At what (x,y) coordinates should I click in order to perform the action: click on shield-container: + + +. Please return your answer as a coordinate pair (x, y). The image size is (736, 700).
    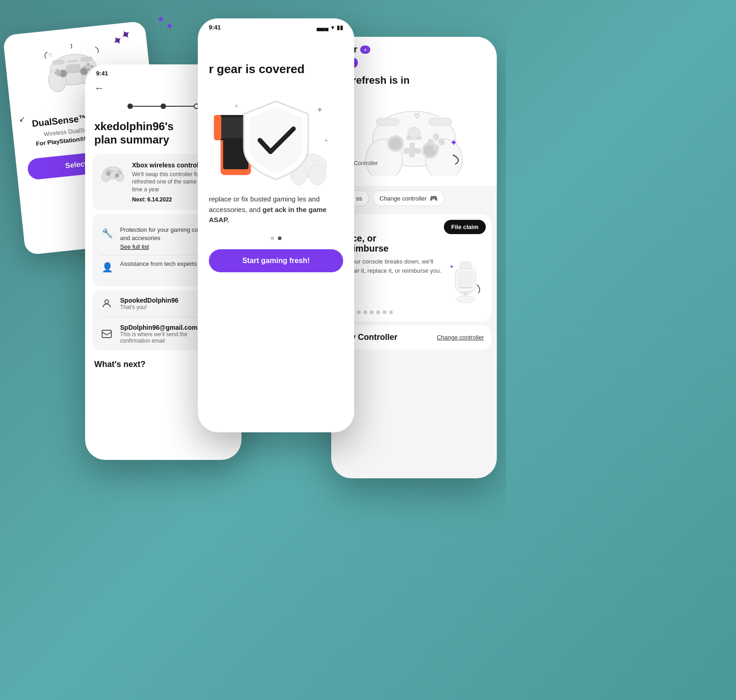
    Looking at the image, I should click on (276, 143).